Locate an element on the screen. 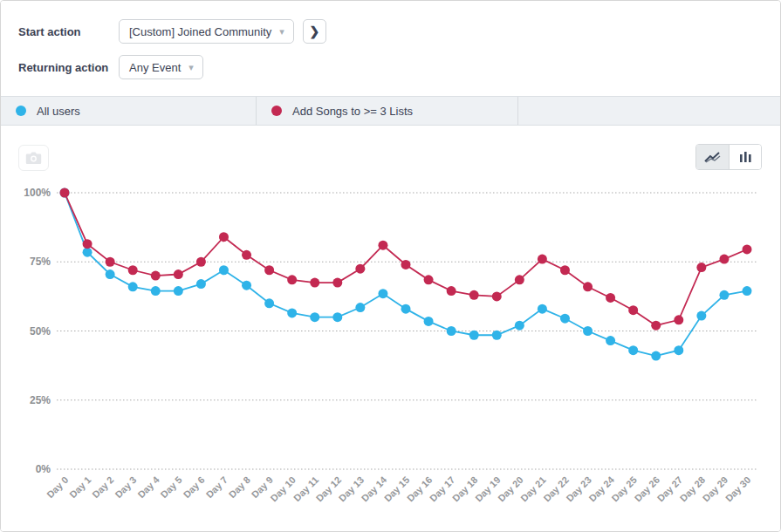 The image size is (781, 532). x-axis-tick-label: Day 10 is located at coordinates (284, 489).